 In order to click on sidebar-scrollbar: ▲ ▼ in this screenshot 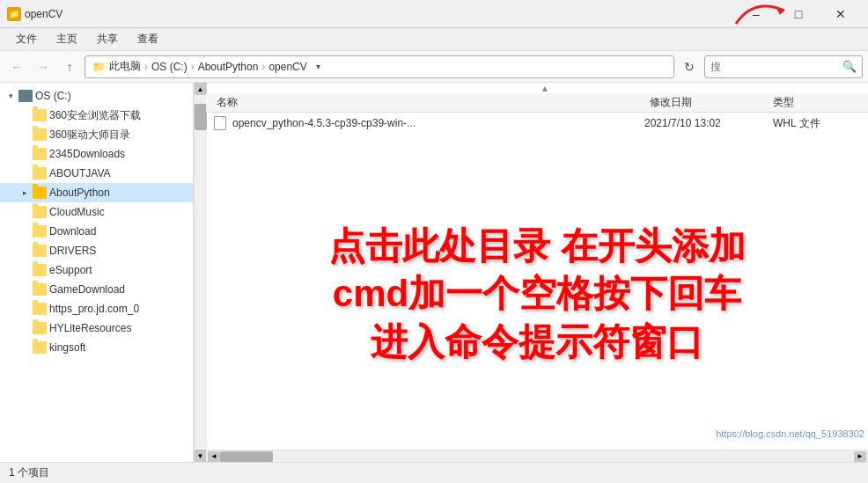, I will do `click(200, 273)`.